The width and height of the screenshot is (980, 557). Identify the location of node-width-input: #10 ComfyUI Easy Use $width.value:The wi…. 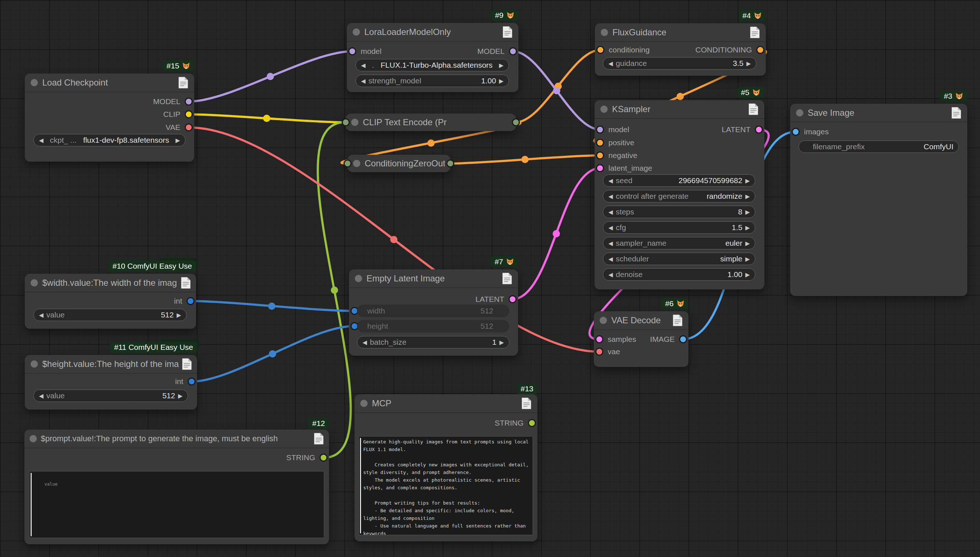
(110, 301).